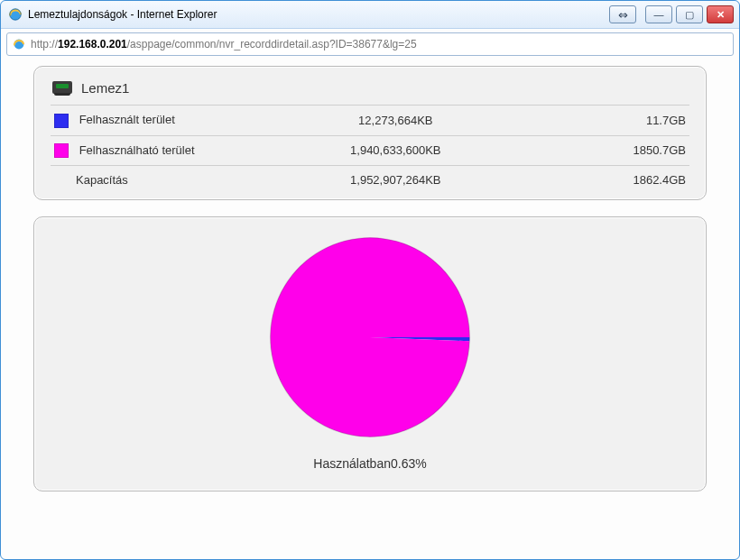 The height and width of the screenshot is (560, 740). I want to click on window-control-buttons: — ▢ ✕, so click(689, 14).